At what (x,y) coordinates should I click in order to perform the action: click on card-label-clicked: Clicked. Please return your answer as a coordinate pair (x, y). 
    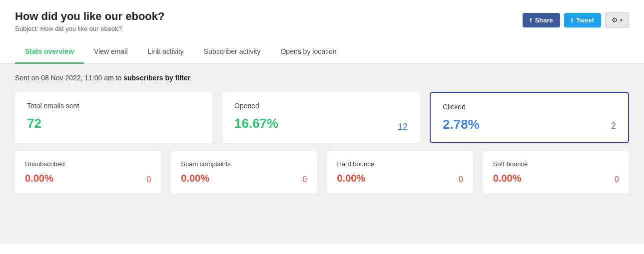
    Looking at the image, I should click on (530, 107).